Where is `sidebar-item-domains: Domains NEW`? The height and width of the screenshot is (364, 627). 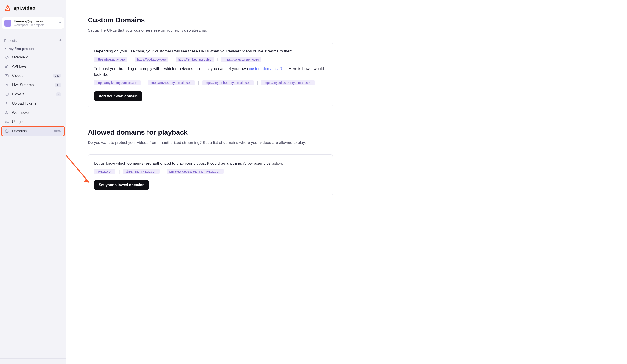 sidebar-item-domains: Domains NEW is located at coordinates (33, 131).